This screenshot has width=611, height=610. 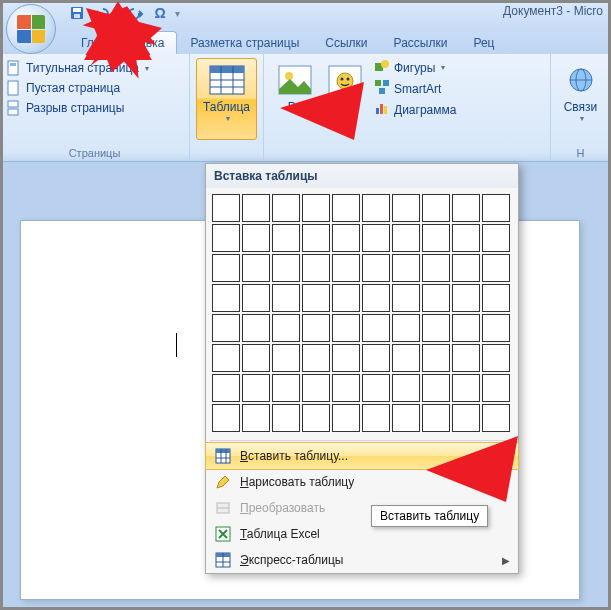 I want to click on links-button: Связи ▾, so click(x=580, y=99).